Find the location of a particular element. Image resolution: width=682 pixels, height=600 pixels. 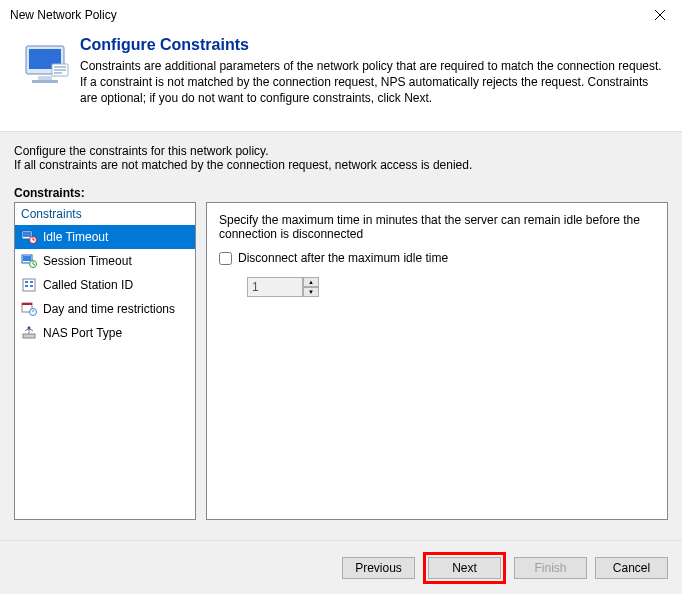

constraint-item-day-time: Day and time restrictions is located at coordinates (105, 309).